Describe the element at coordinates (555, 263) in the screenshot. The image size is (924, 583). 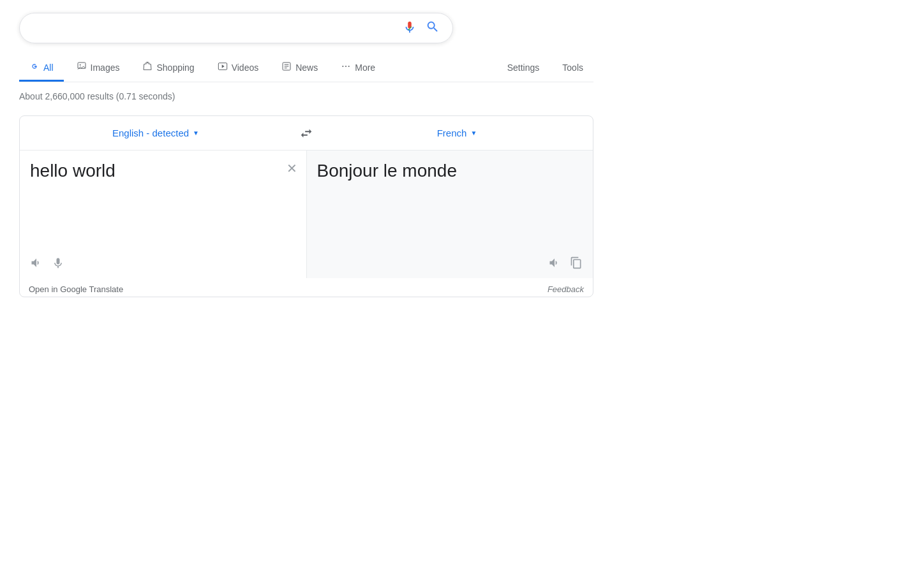
I see `target-speaker-button` at that location.